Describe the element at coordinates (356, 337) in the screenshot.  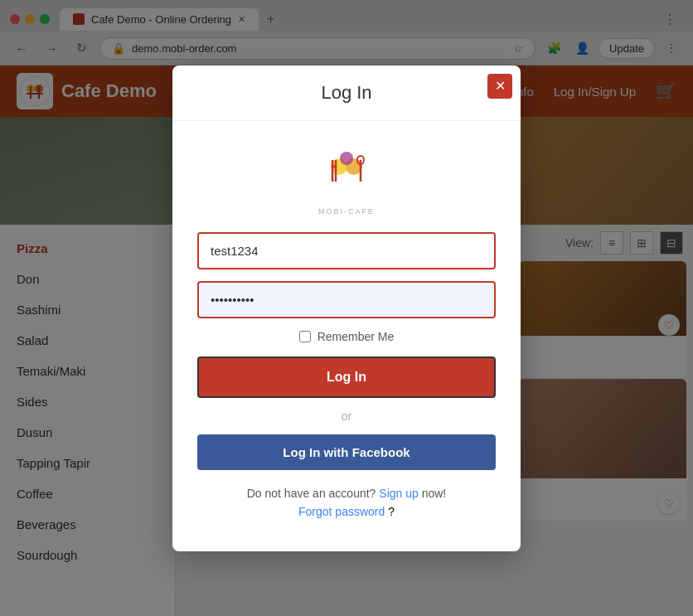
I see `remember-label: Remember Me` at that location.